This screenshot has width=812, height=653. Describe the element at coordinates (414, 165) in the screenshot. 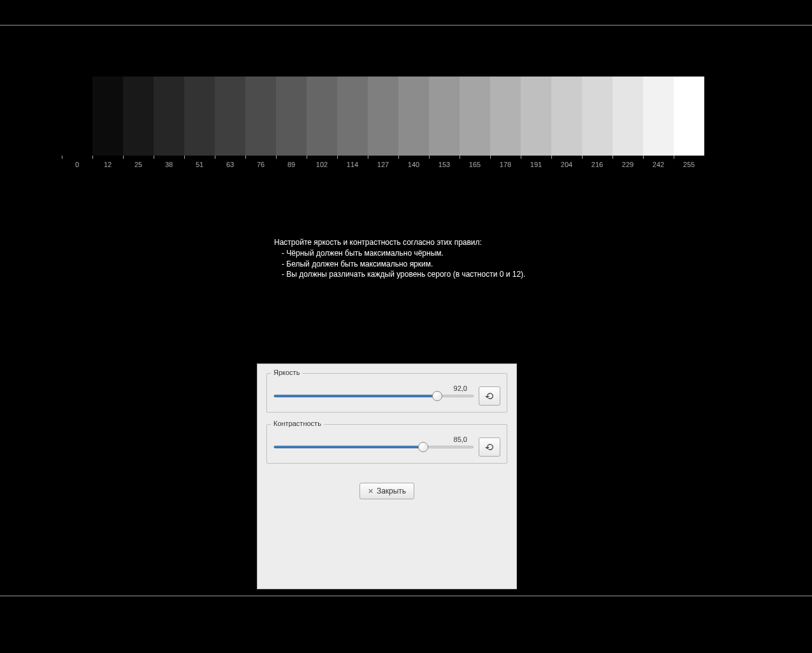

I see `gradient-tick-label: 140` at that location.